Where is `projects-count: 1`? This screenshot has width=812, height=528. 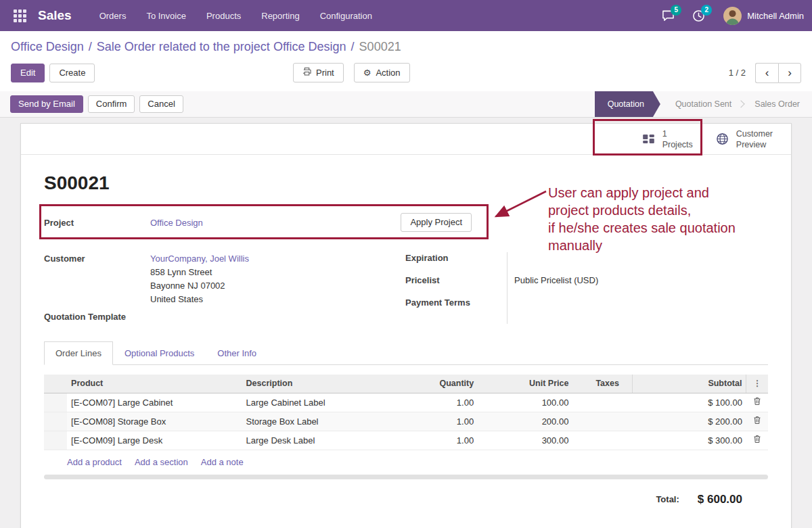 projects-count: 1 is located at coordinates (678, 134).